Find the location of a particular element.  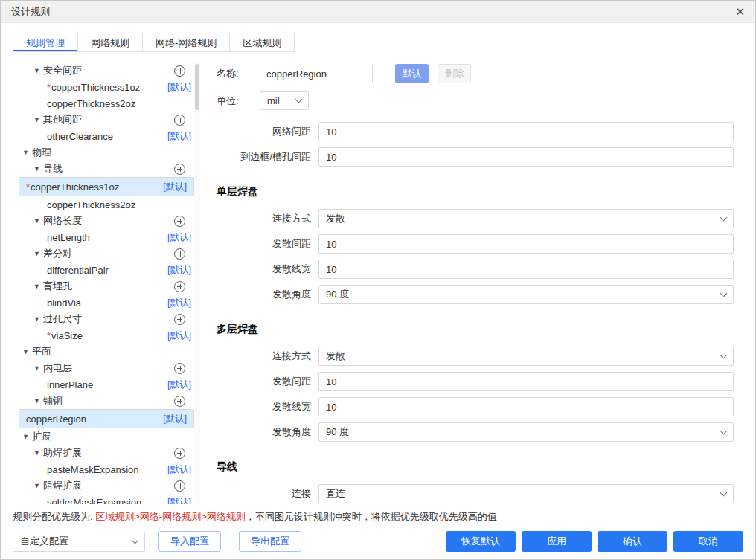

tab-item-3: 网络-网络规则 is located at coordinates (186, 42).